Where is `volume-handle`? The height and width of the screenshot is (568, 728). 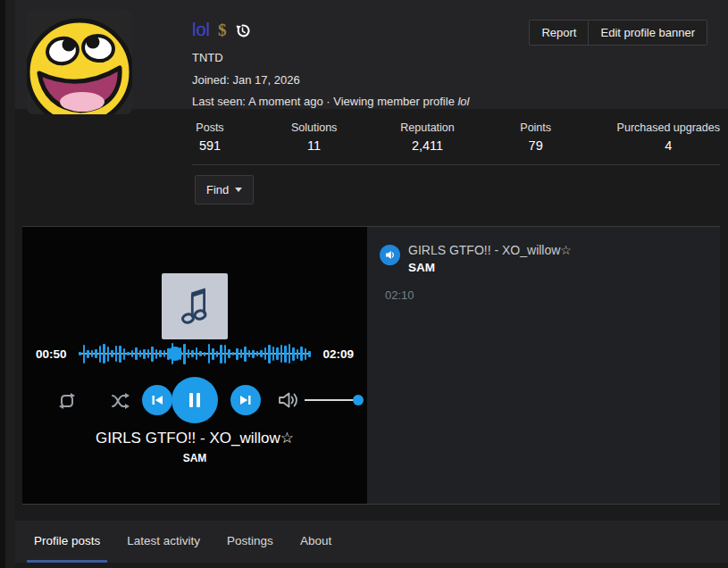 volume-handle is located at coordinates (358, 400).